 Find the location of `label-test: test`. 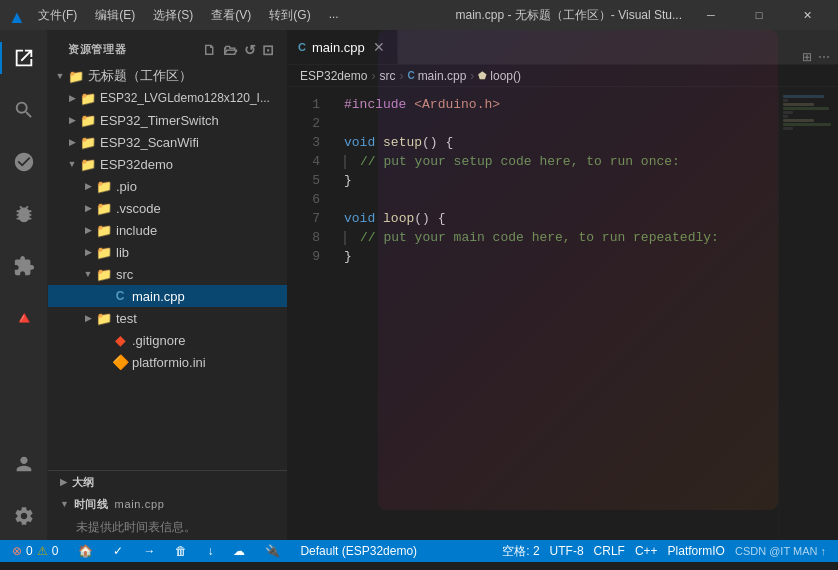

label-test: test is located at coordinates (126, 318).